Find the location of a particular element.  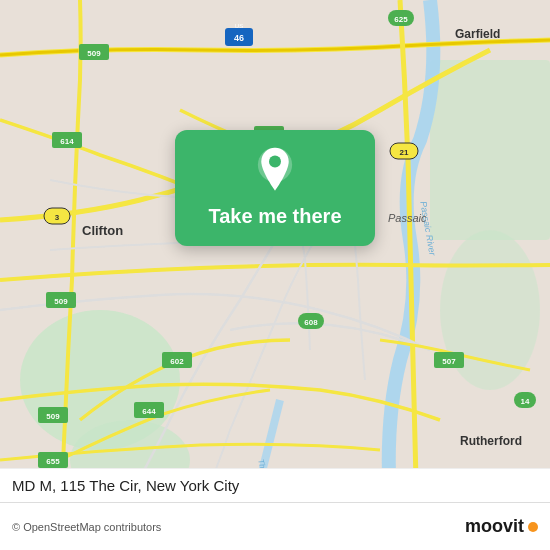

cta-card: Take me there is located at coordinates (275, 188).